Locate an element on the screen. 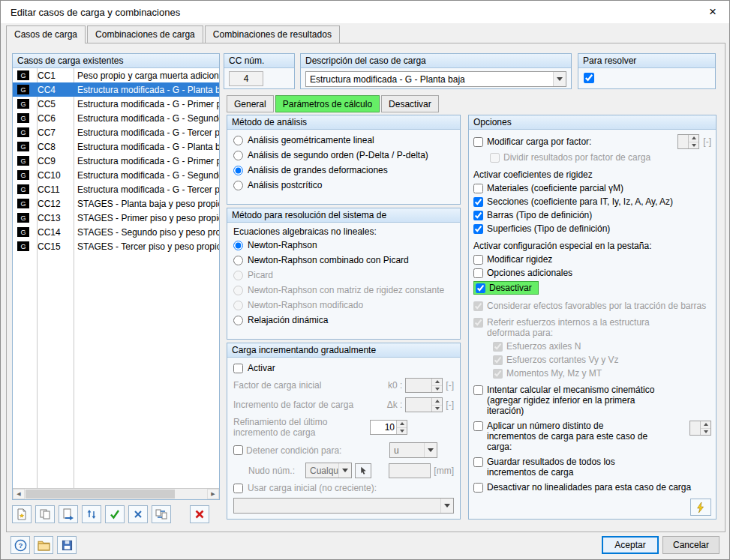 Image resolution: width=730 pixels, height=560 pixels. delete-values-button is located at coordinates (138, 514).